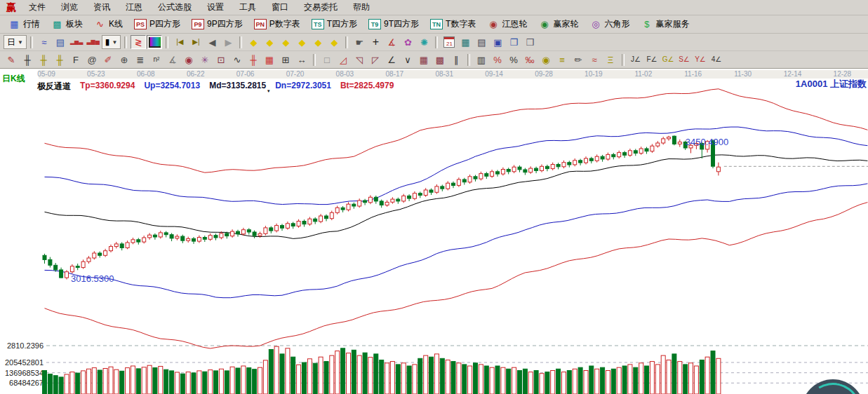  Describe the element at coordinates (269, 91) in the screenshot. I see `channel-caret-icon: ▾` at that location.